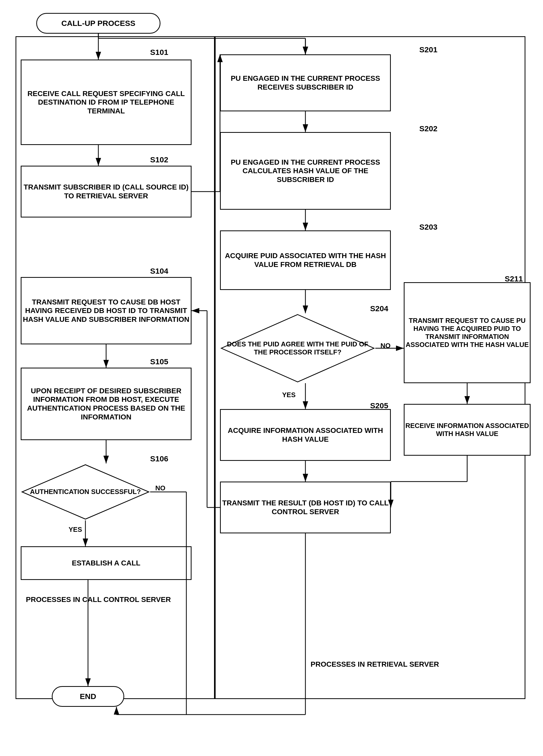 The height and width of the screenshot is (756, 543). I want to click on step-s102: TRANSMIT SUBSCRIBER ID (CALL SOURCE ID) …, so click(106, 191).